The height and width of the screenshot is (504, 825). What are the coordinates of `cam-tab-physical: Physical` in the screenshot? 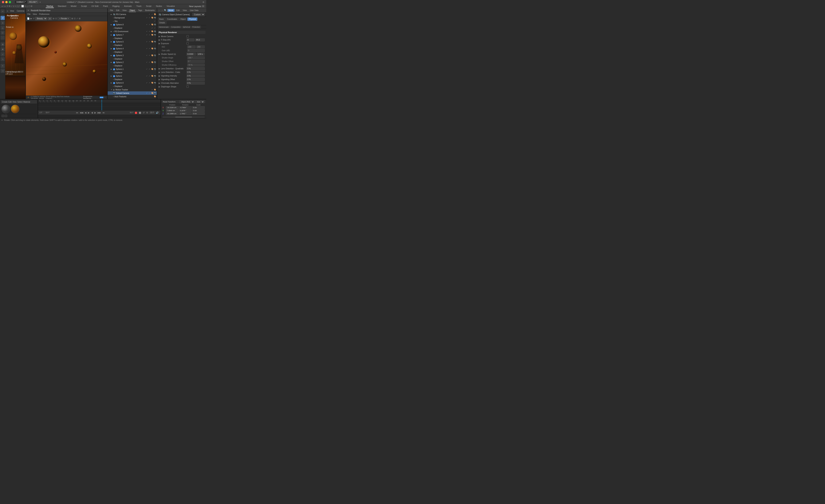 It's located at (192, 19).